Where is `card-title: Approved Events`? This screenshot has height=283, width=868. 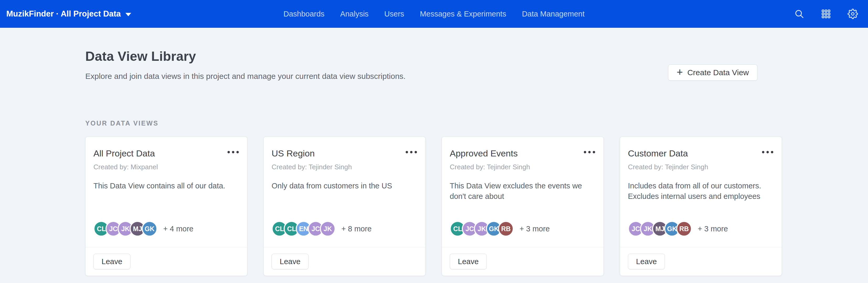 card-title: Approved Events is located at coordinates (484, 153).